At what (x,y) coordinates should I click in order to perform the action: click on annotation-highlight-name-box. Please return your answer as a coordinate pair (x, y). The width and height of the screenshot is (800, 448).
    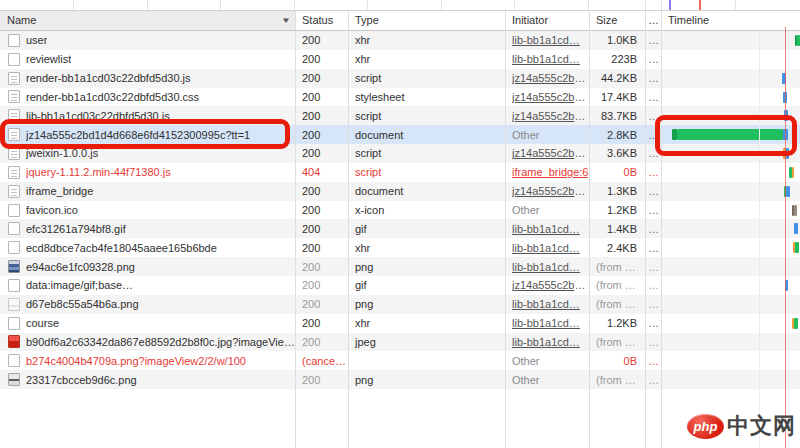
    Looking at the image, I should click on (145, 134).